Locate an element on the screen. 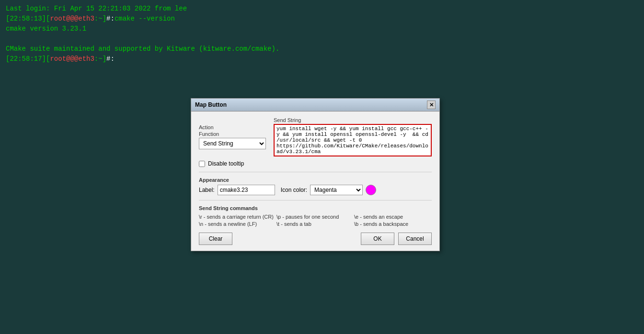  appearance-row: Label: Icon color: Magenta Red Green Blu… is located at coordinates (315, 190).